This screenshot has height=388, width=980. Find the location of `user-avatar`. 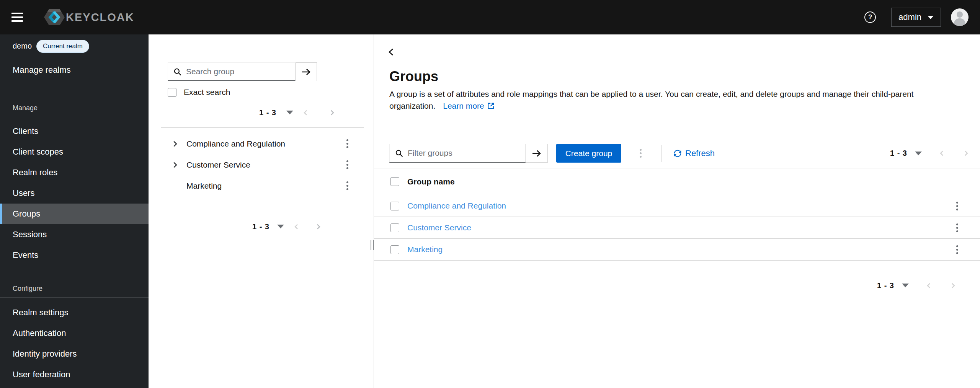

user-avatar is located at coordinates (960, 17).